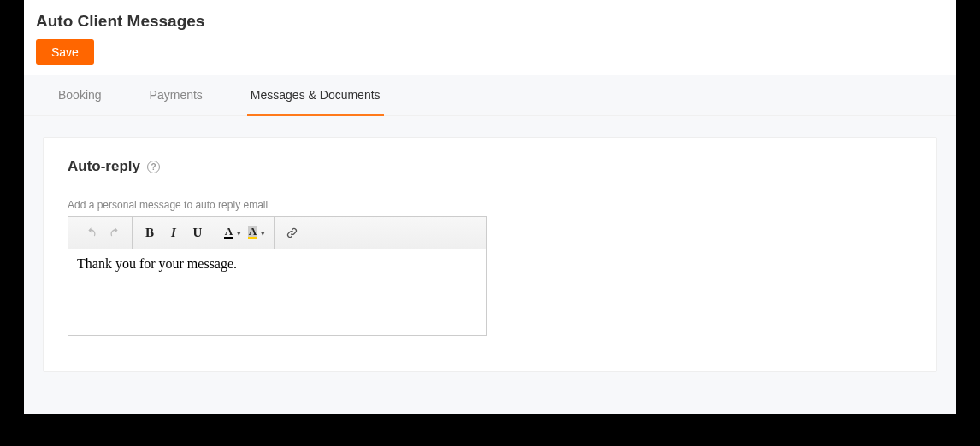 Image resolution: width=980 pixels, height=446 pixels. Describe the element at coordinates (198, 233) in the screenshot. I see `underline-button: U` at that location.